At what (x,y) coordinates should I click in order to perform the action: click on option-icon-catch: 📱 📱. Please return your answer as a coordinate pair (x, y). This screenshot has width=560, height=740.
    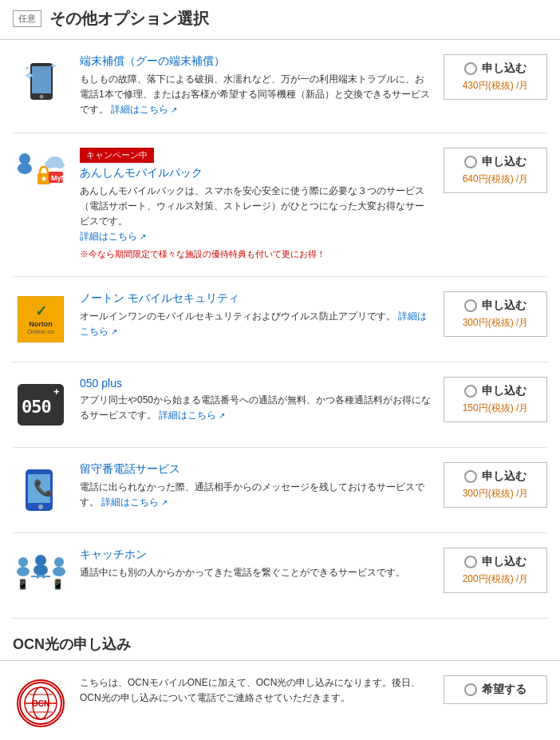
    Looking at the image, I should click on (41, 576).